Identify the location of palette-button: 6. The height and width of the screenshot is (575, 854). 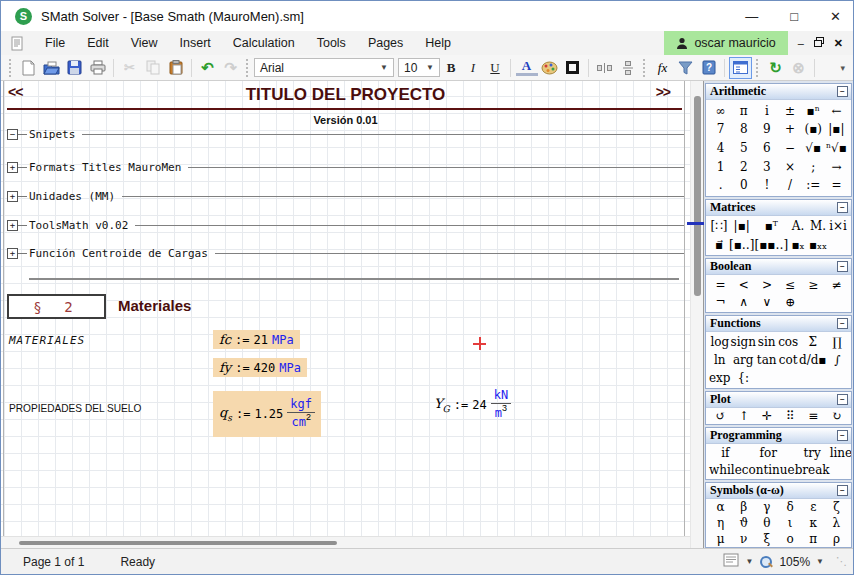
(766, 148).